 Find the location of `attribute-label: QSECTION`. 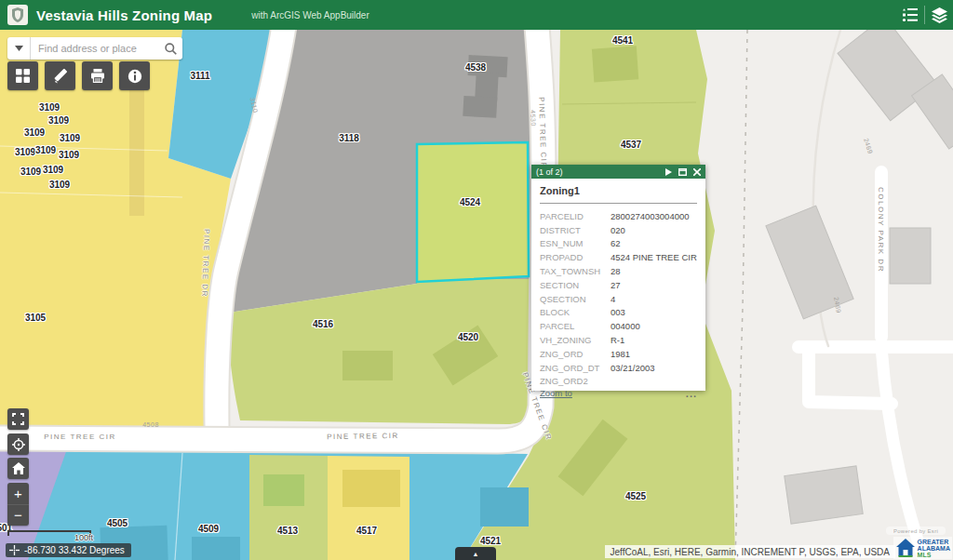

attribute-label: QSECTION is located at coordinates (575, 300).